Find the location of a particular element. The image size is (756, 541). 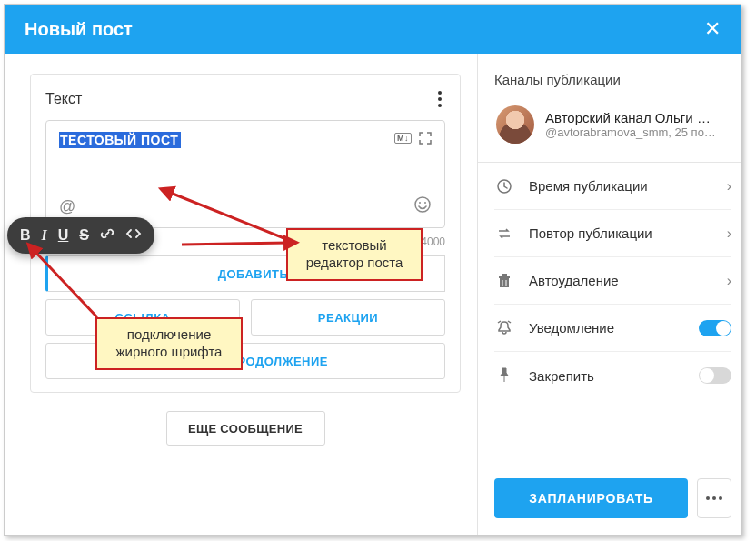

bold-icon: B is located at coordinates (25, 235).